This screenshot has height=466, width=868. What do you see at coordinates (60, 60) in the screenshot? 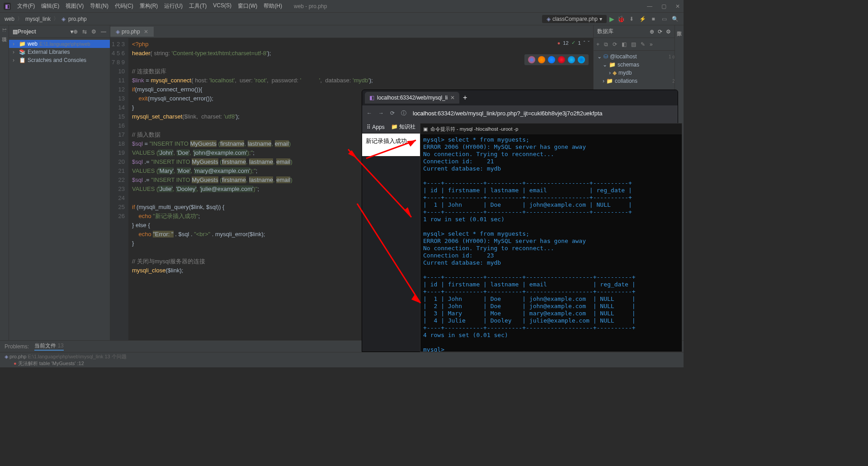
I see `tree-item-scratches: › 📋 Scratches and Consoles` at bounding box center [60, 60].